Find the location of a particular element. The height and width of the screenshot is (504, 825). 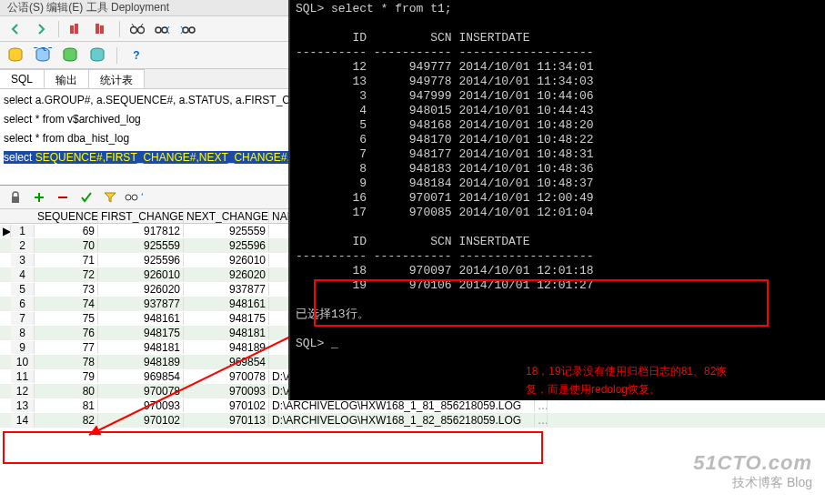

annotation-text: 18，19记录没有使用归档日志的81、82恢 复，而是使用redolog恢复。 is located at coordinates (671, 380).